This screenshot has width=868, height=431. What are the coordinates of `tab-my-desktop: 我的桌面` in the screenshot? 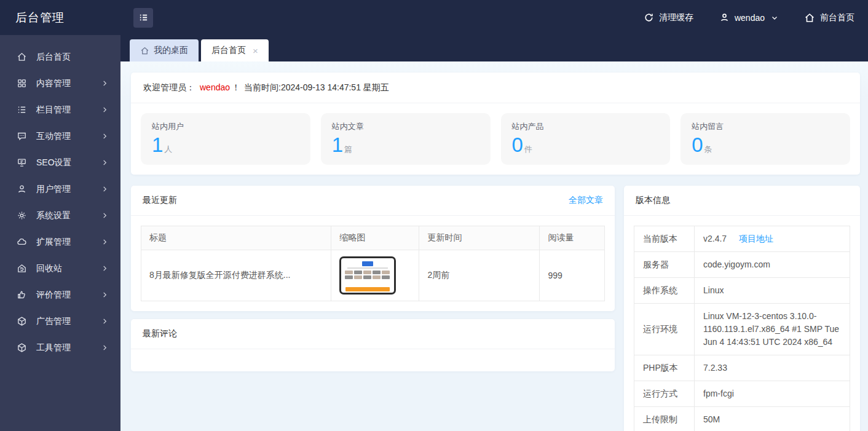 It's located at (164, 50).